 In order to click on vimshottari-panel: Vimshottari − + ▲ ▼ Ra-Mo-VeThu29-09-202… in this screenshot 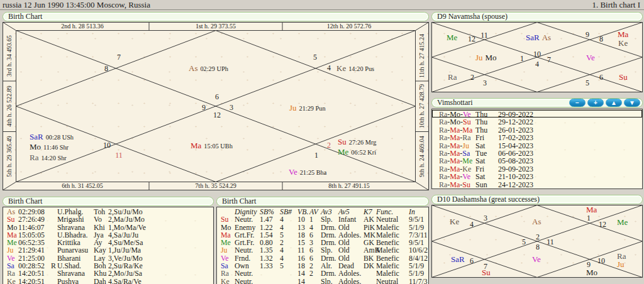, I will do `click(537, 143)`.